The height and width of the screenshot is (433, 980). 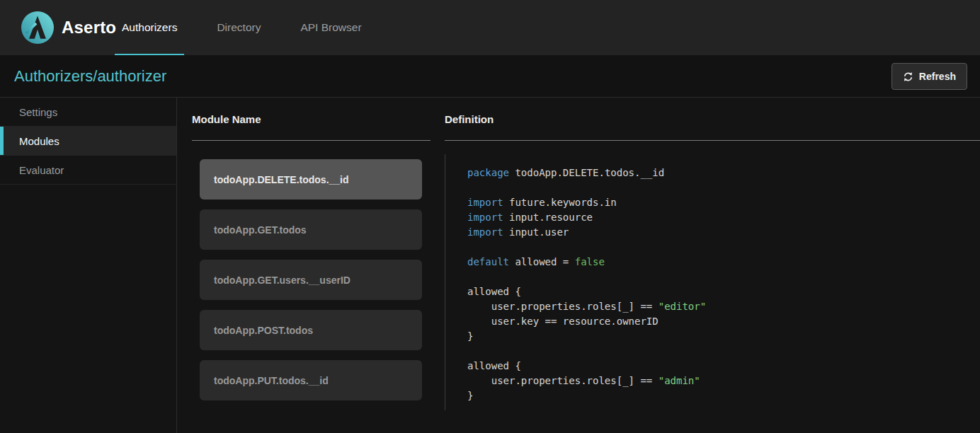 I want to click on code-line: import input.user, so click(x=586, y=232).